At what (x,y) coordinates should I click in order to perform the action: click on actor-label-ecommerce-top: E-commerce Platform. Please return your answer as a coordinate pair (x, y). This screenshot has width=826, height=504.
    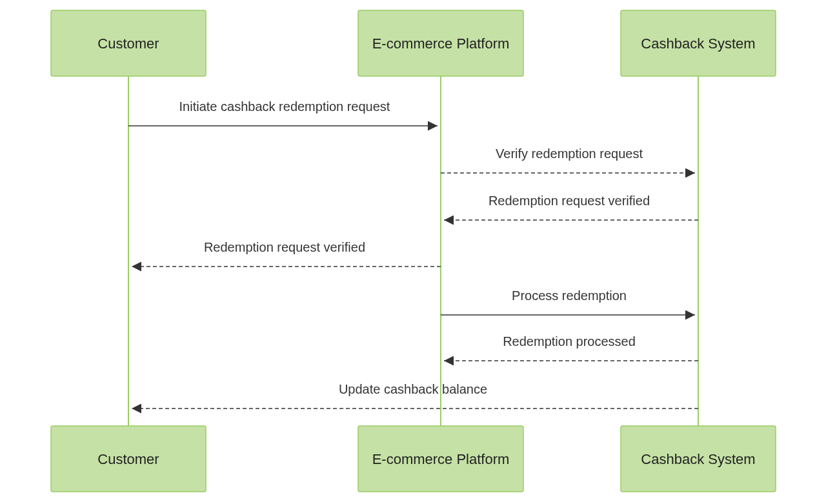
    Looking at the image, I should click on (441, 44).